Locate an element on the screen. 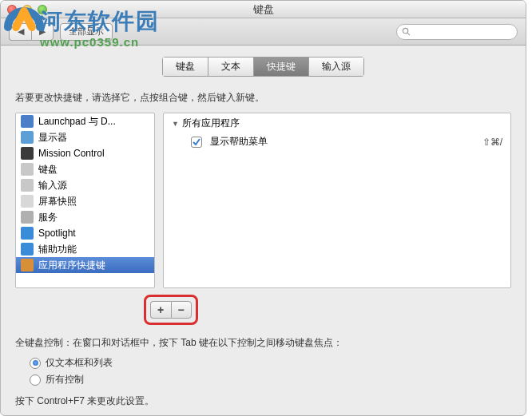 The height and width of the screenshot is (416, 532). group-all-apps: 所有应用程序 is located at coordinates (211, 123).